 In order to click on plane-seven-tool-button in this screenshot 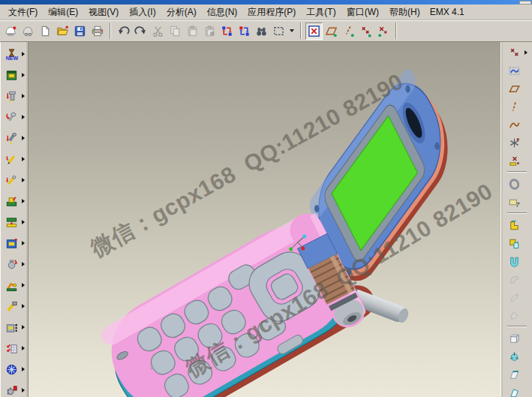, I will do `click(514, 202)`.